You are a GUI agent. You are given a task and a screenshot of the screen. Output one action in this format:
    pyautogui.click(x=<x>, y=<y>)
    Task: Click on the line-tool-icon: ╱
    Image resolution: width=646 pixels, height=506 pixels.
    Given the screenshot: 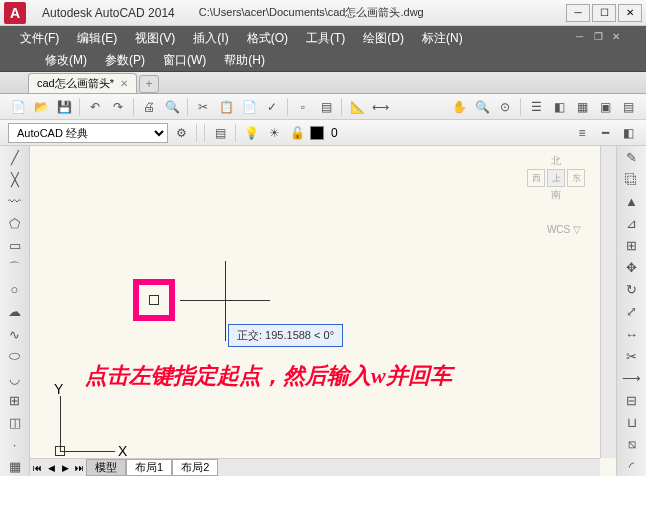 What is the action you would take?
    pyautogui.click(x=15, y=158)
    